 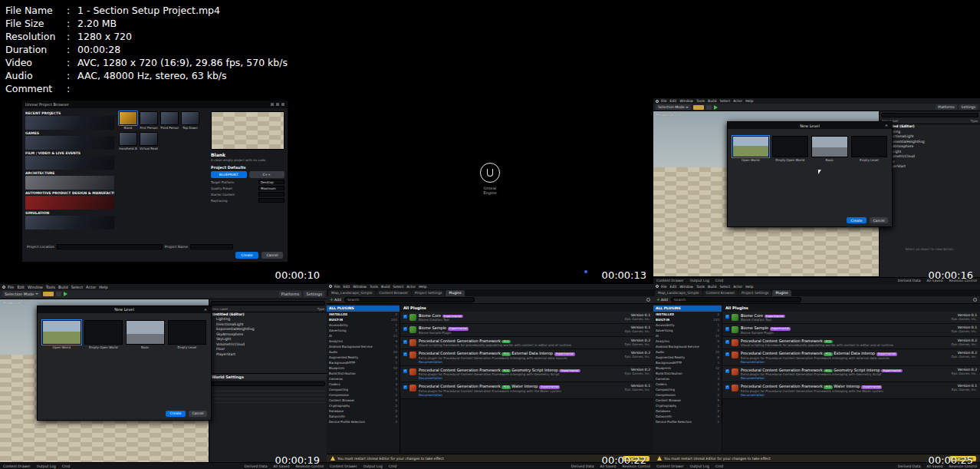 What do you see at coordinates (219, 309) in the screenshot?
I see `outliner-header-label: Item Label` at bounding box center [219, 309].